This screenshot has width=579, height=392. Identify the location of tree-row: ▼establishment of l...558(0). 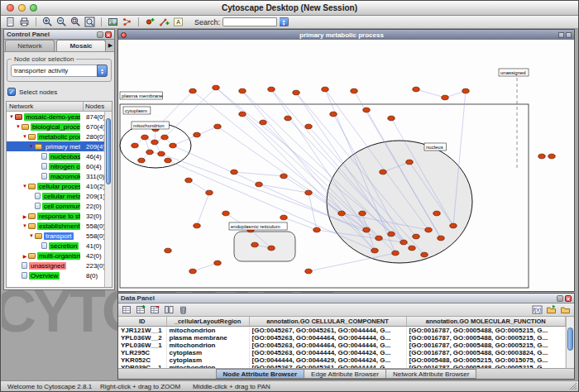
(60, 226).